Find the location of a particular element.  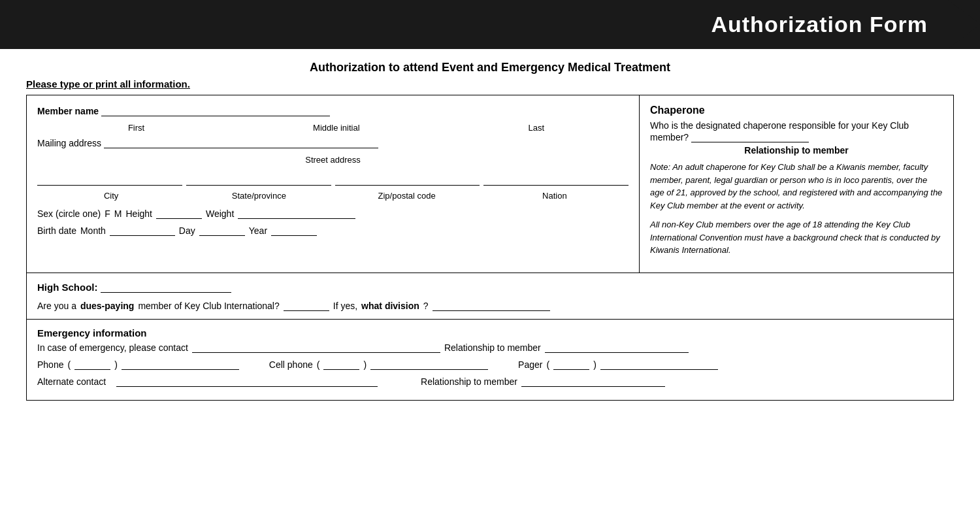

relationship-field is located at coordinates (617, 347).